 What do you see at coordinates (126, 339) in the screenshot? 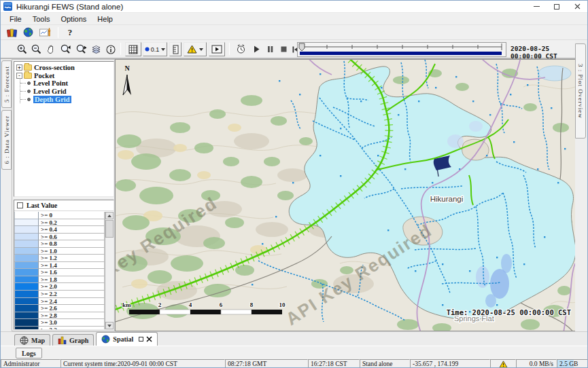
I see `tab-spatial: Spatial` at bounding box center [126, 339].